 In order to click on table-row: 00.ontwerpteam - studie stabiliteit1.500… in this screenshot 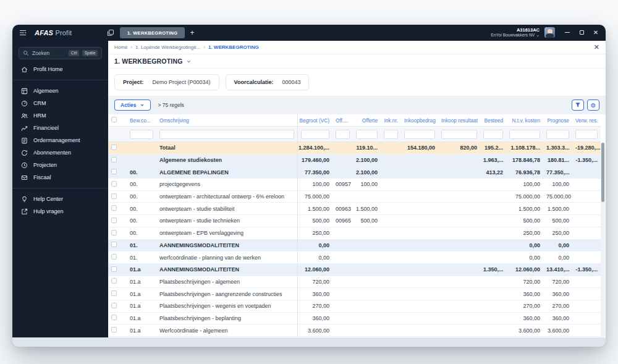, I will do `click(355, 209)`.